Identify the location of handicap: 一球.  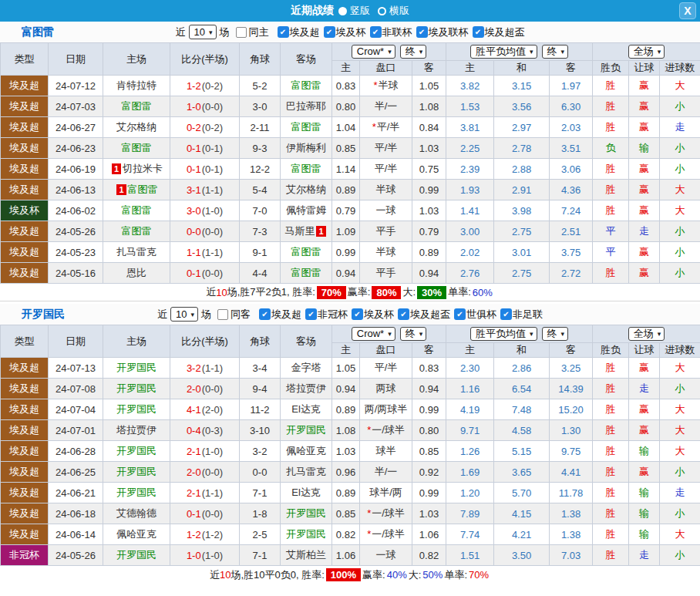
(386, 211).